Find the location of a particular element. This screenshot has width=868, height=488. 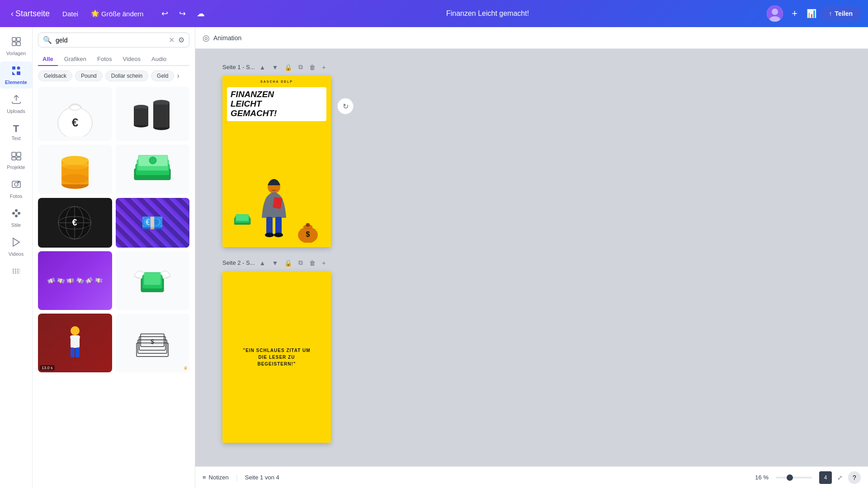

page-1-copy-button: ⧉ is located at coordinates (301, 67).